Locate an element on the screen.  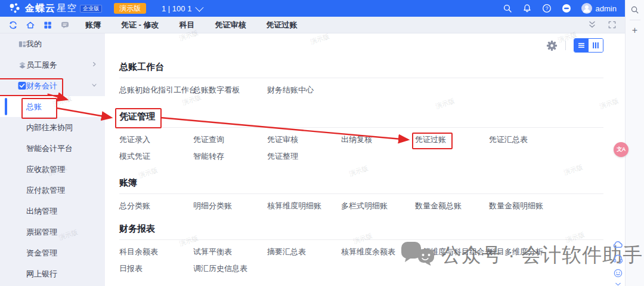
sidebar-item-general-ledger: 总账 is located at coordinates (52, 106).